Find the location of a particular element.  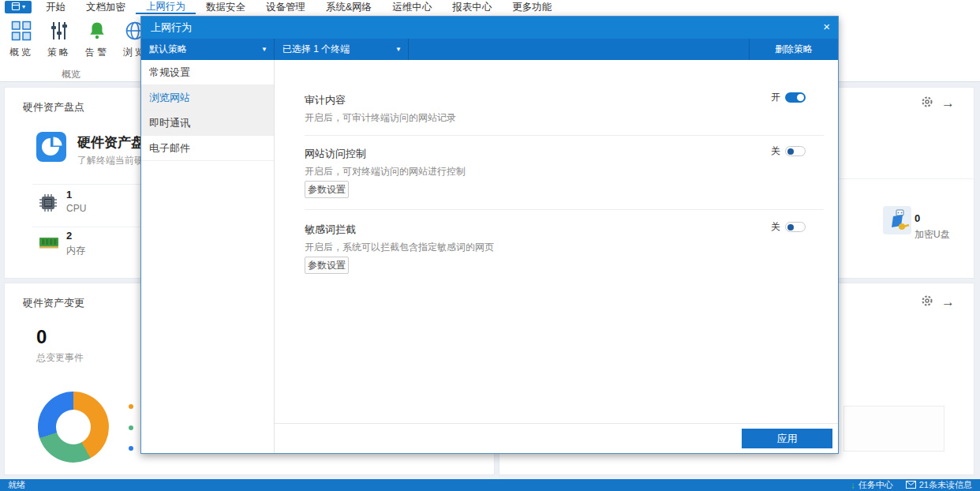

menu-item-device-management: 设备管理 is located at coordinates (286, 7).